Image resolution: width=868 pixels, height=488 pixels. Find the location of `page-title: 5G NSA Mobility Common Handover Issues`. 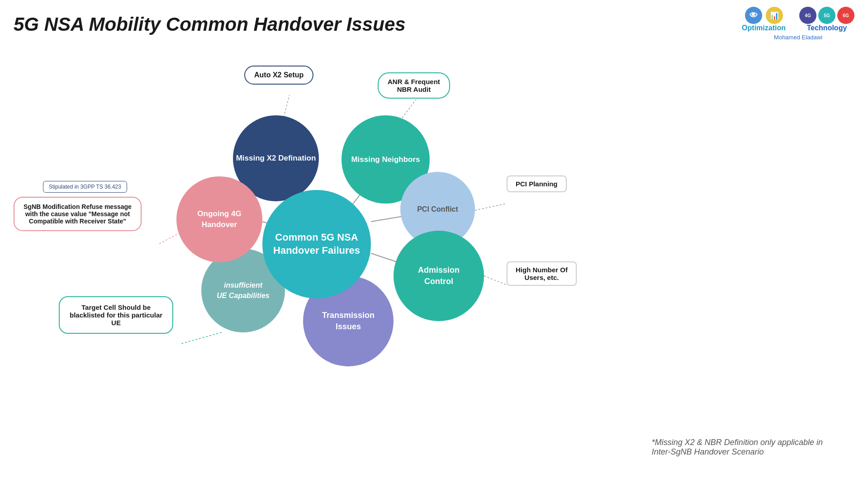

page-title: 5G NSA Mobility Common Handover Issues is located at coordinates (210, 24).